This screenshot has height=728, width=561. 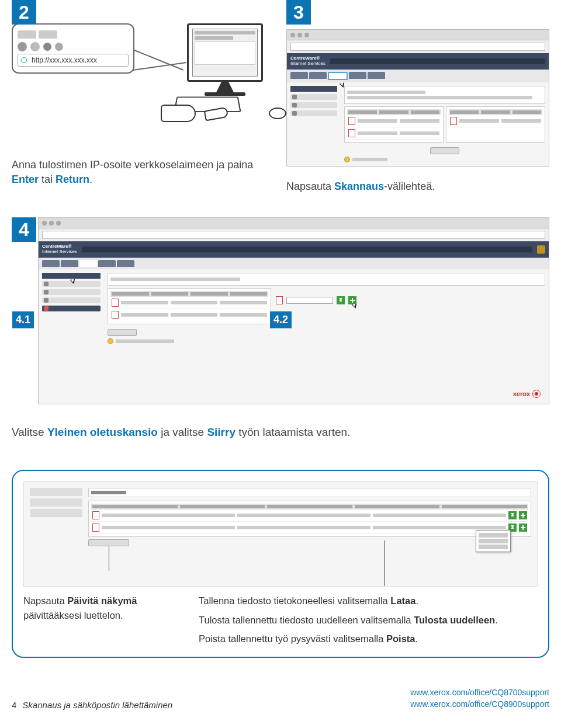 I want to click on xerox-sphere-icon, so click(x=536, y=394).